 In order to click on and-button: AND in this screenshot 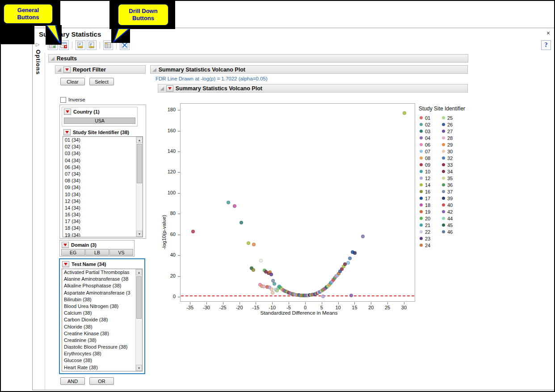, I will do `click(72, 381)`.